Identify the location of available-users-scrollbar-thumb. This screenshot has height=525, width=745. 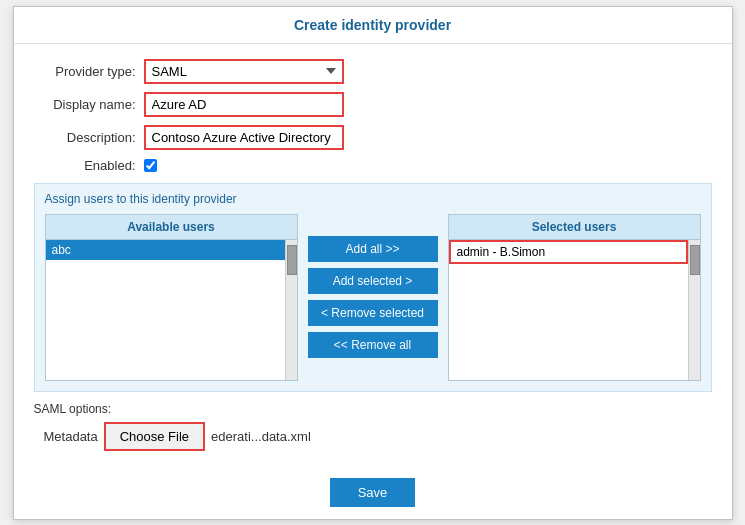
(292, 260).